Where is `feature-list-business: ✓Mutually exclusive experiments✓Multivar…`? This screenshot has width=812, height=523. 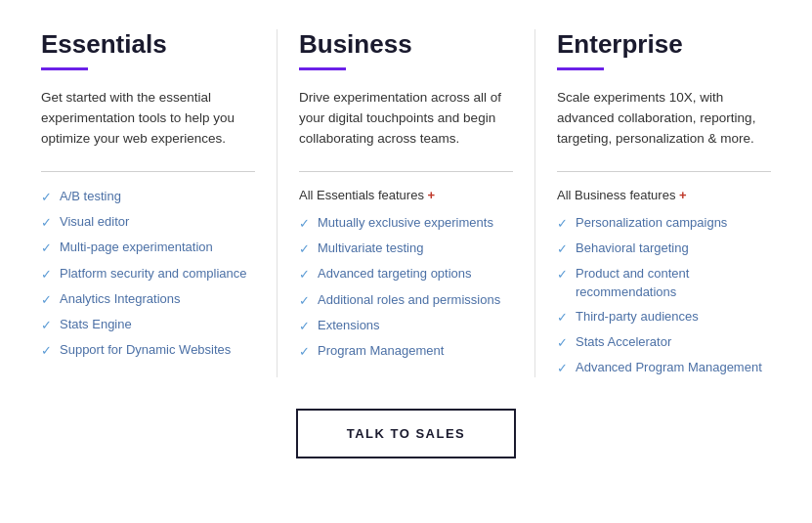
feature-list-business: ✓Mutually exclusive experiments✓Multivar… is located at coordinates (406, 287).